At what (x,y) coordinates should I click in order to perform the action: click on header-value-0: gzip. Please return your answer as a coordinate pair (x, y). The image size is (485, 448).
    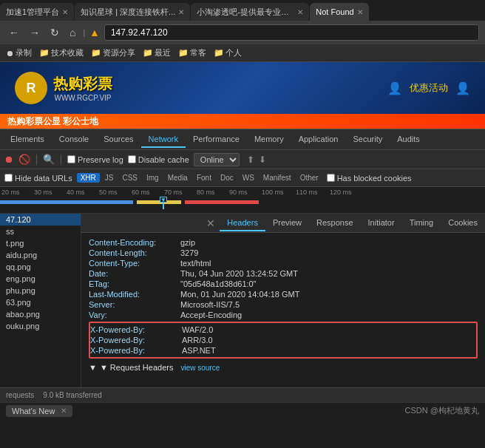
    Looking at the image, I should click on (188, 242).